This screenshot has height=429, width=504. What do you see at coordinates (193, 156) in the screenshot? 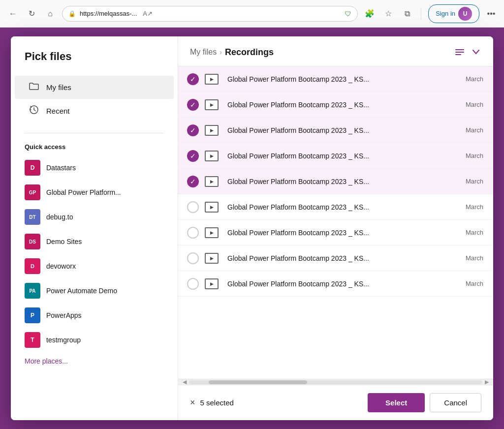
I see `file-check-4: ✓` at bounding box center [193, 156].